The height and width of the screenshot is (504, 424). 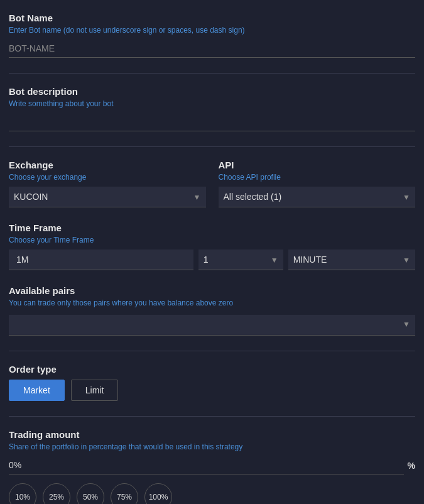 What do you see at coordinates (212, 494) in the screenshot?
I see `pct-buttons-row: 10% 25% 50% 75% 100%` at bounding box center [212, 494].